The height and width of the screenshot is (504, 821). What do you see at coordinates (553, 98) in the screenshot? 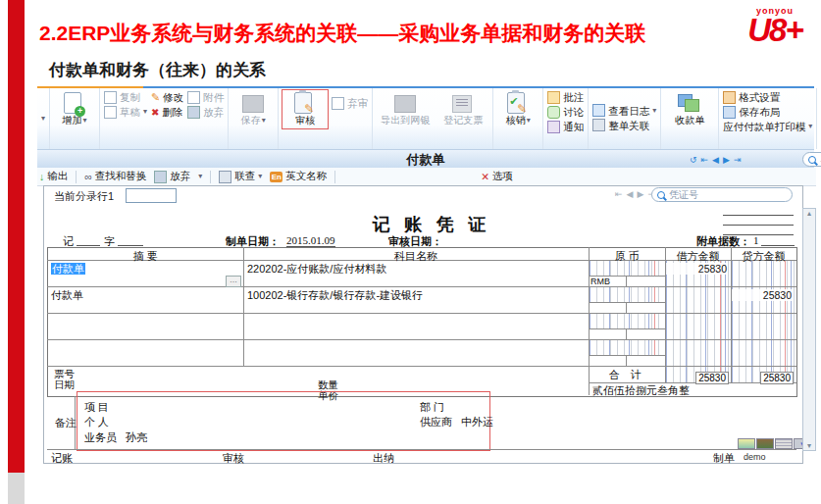
I see `annotate-icon` at bounding box center [553, 98].